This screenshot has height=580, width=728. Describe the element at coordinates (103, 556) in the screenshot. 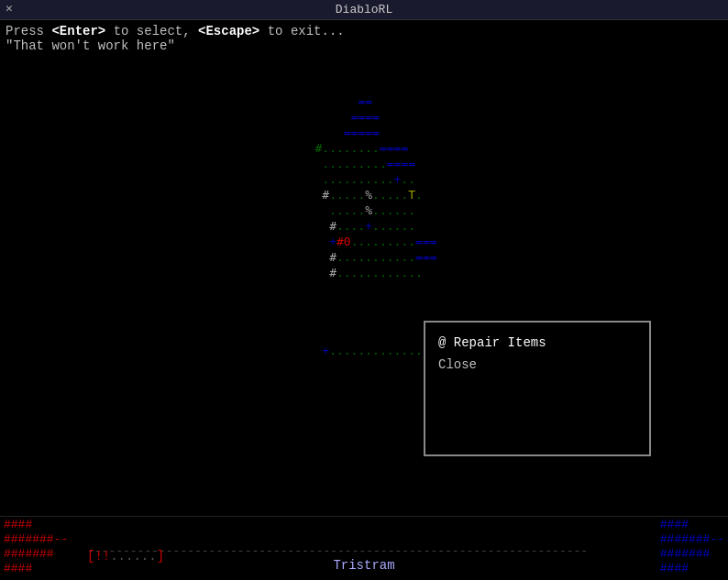

I see `belt-exclamation-1: !!` at that location.